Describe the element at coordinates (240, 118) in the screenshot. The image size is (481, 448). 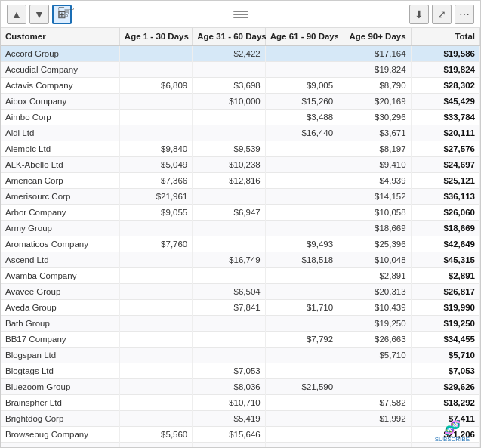
I see `table-row: Aimbo Corp$3,488$30,296$33,784` at that location.